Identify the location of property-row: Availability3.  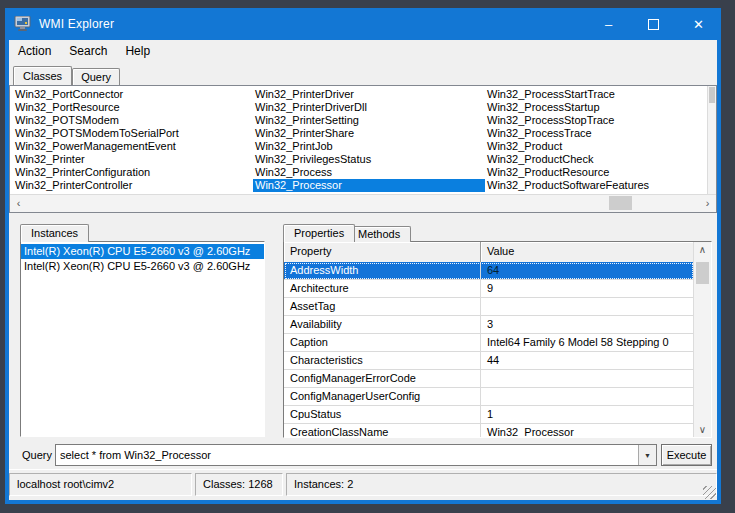
(489, 325).